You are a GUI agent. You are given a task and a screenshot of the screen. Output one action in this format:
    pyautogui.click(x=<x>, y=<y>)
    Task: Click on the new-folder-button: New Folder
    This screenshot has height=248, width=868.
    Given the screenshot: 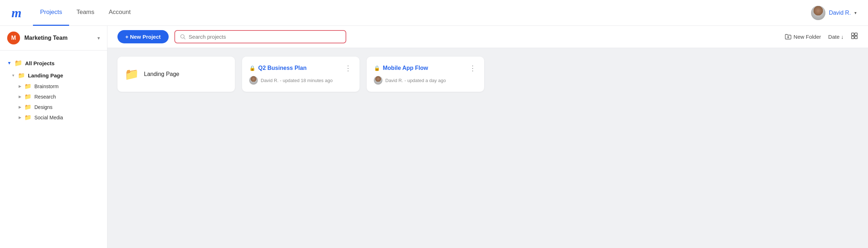 What is the action you would take?
    pyautogui.click(x=803, y=37)
    